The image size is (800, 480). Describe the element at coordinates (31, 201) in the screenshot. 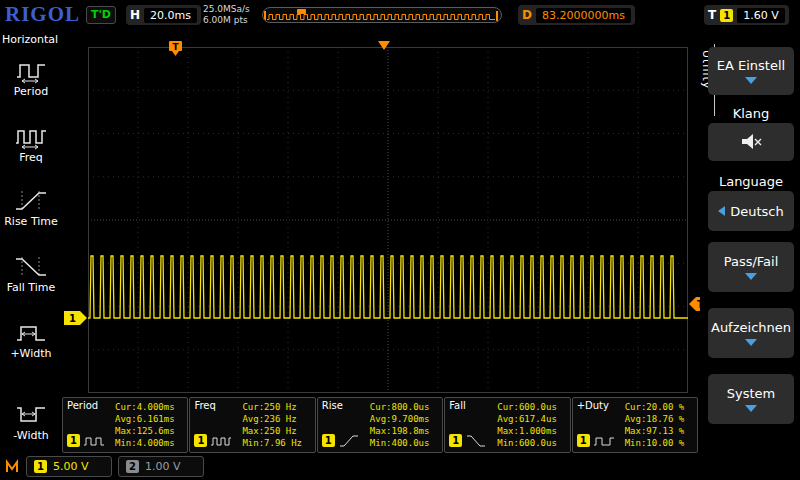

I see `rise-time-icon` at that location.